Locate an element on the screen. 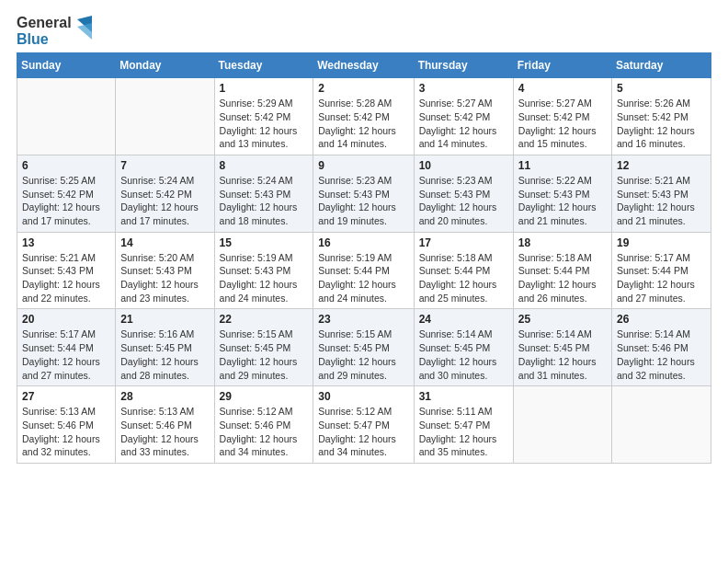  calendar-cell: 28Sunrise: 5:13 AMSunset: 5:46 PMDayligh… is located at coordinates (165, 425).